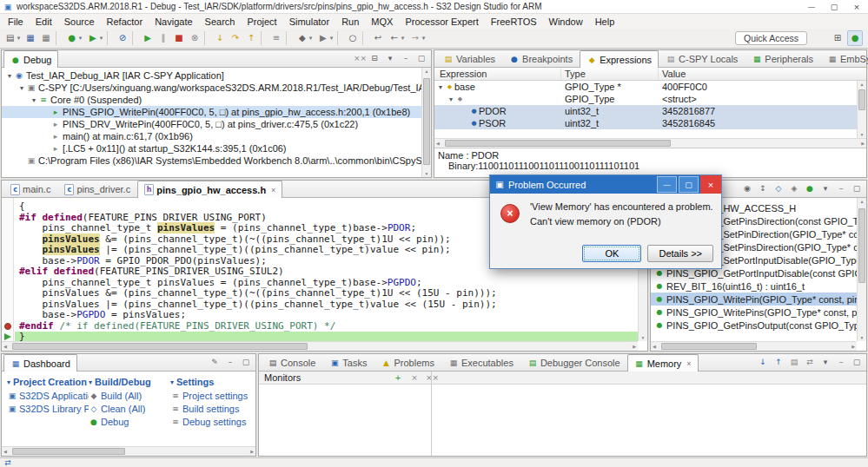 The height and width of the screenshot is (467, 868). What do you see at coordinates (304, 38) in the screenshot?
I see `toolbar-button: ◆` at bounding box center [304, 38].